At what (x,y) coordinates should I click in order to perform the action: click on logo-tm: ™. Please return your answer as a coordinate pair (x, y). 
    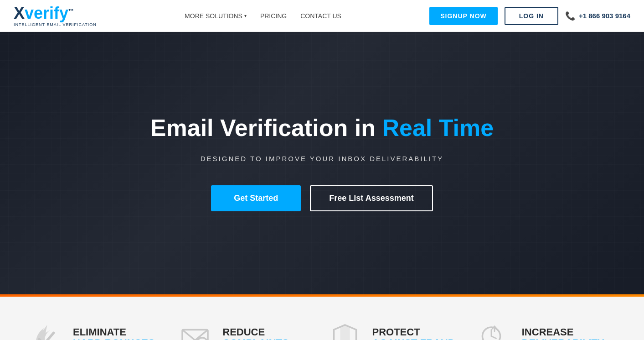
    Looking at the image, I should click on (71, 11).